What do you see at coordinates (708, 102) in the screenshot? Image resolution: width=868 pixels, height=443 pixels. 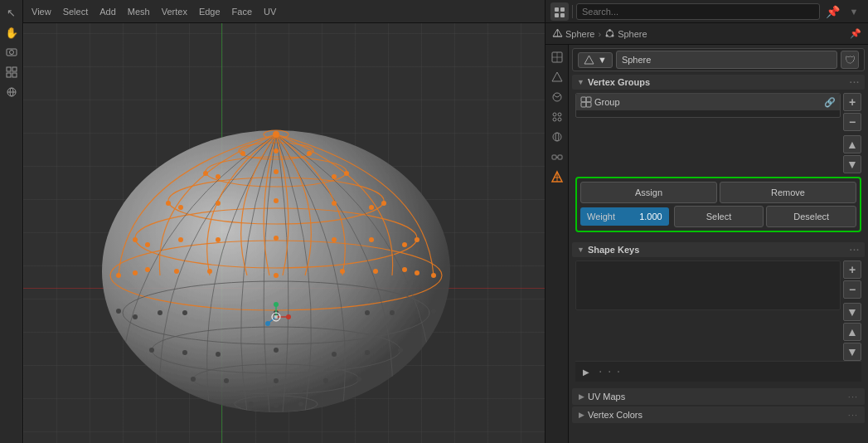 I see `vg-group-item: 🔗` at bounding box center [708, 102].